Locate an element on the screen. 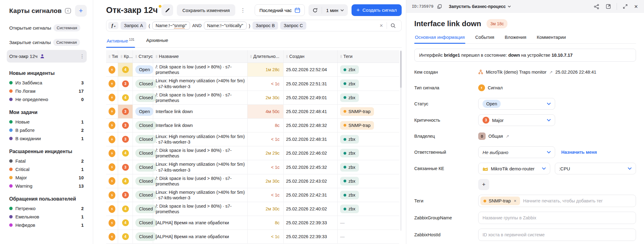 Image resolution: width=644 pixels, height=244 pixels. add-related-ce-button: + is located at coordinates (484, 185).